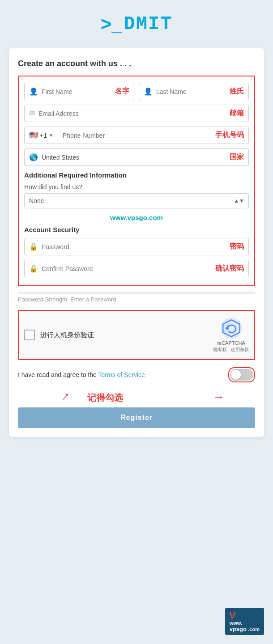 The height and width of the screenshot is (644, 273). Describe the element at coordinates (219, 397) in the screenshot. I see `annotation-arrow-right: →` at that location.